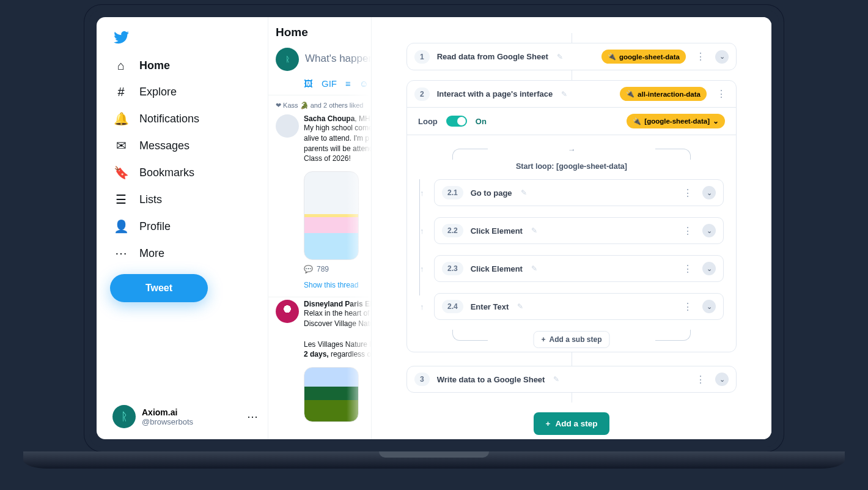  I want to click on nav-bookmarks: 🔖Bookmarks, so click(185, 173).